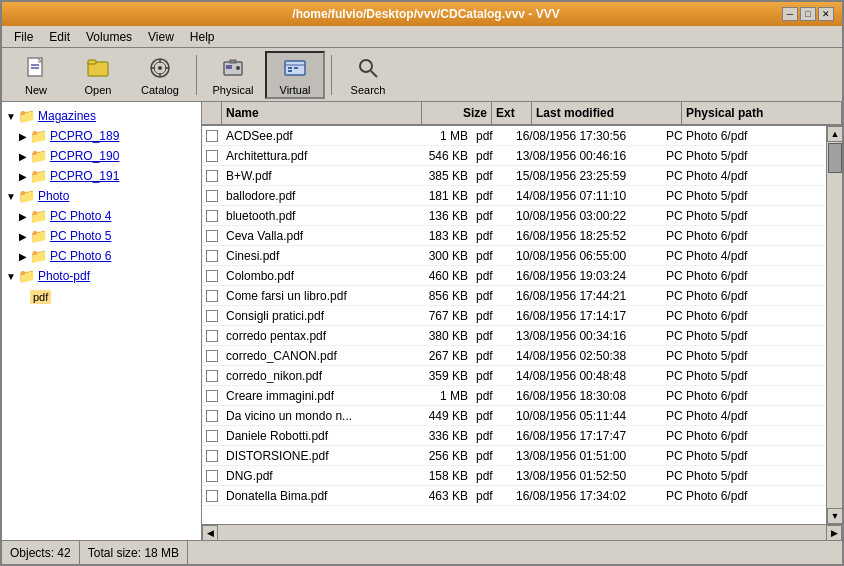  Describe the element at coordinates (514, 216) in the screenshot. I see `table-row: bluetooth.pdf 136 KB pdf 10/08/1956 03:0…` at that location.